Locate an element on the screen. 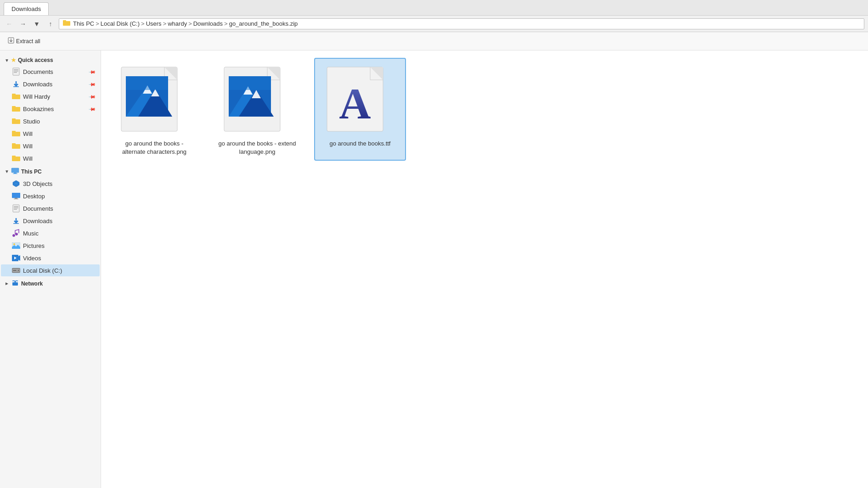 The height and width of the screenshot is (488, 868). will2-label: Will is located at coordinates (59, 146).